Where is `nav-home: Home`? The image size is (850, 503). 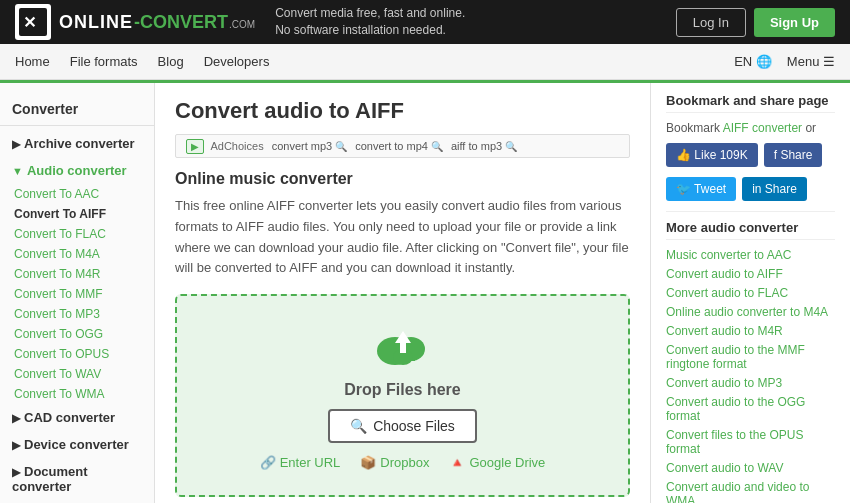 nav-home: Home is located at coordinates (32, 62).